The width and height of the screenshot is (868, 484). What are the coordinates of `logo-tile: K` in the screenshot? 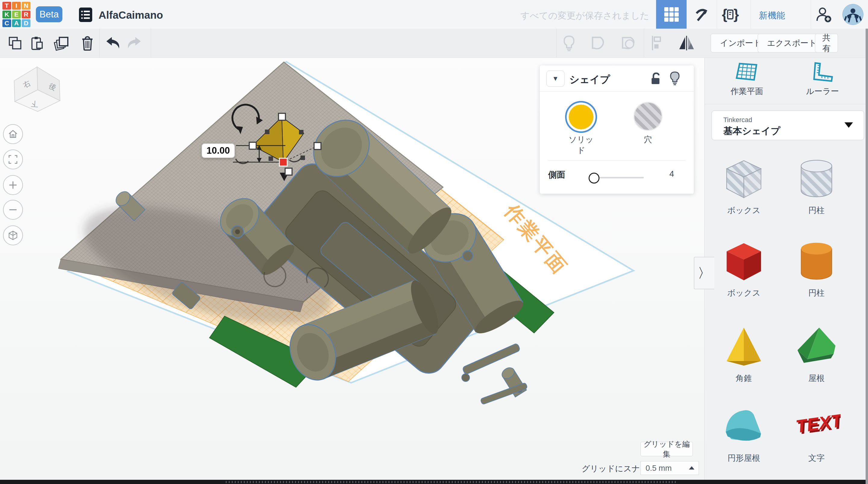 It's located at (7, 14).